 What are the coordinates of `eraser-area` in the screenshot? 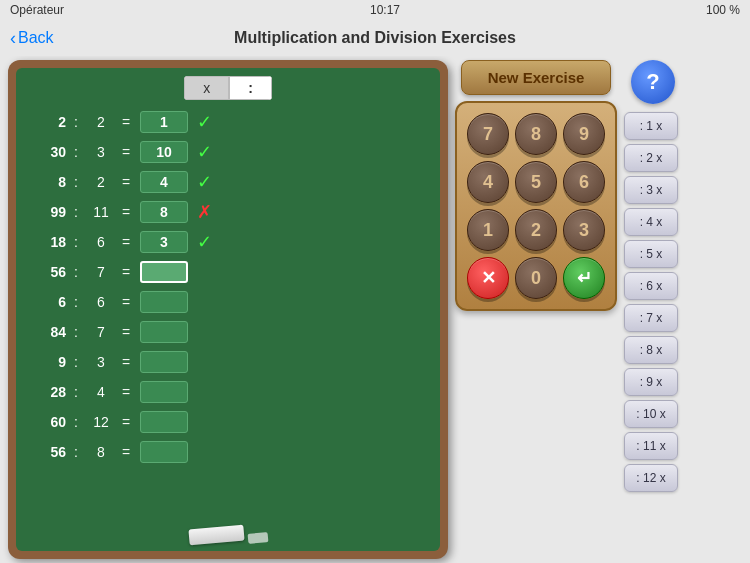 It's located at (228, 535).